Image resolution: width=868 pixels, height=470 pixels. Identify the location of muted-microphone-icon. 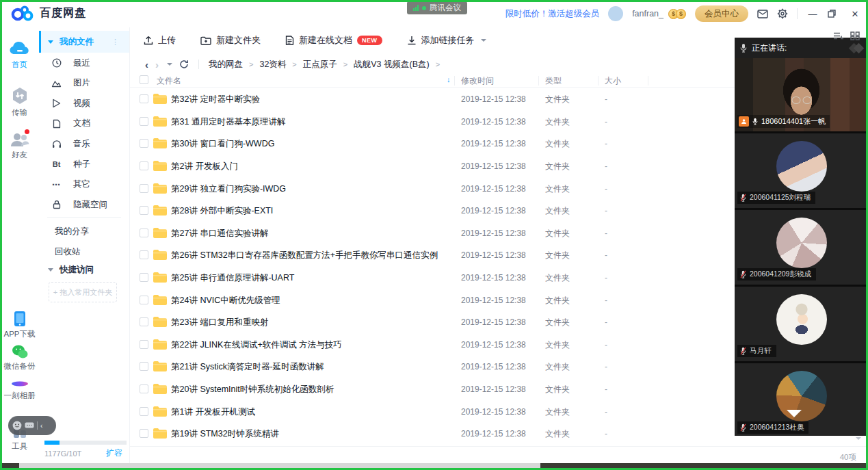
(743, 351).